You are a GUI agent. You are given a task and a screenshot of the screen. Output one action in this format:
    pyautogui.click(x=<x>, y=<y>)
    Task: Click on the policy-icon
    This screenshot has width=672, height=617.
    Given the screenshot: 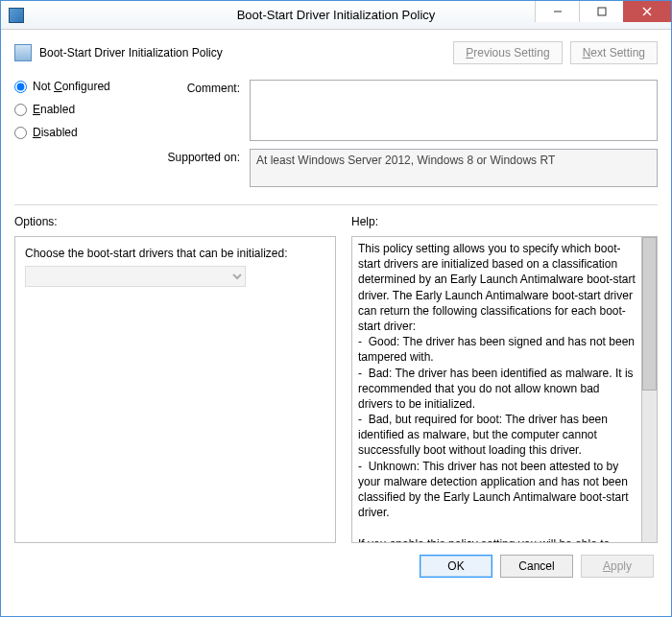 What is the action you would take?
    pyautogui.click(x=23, y=53)
    